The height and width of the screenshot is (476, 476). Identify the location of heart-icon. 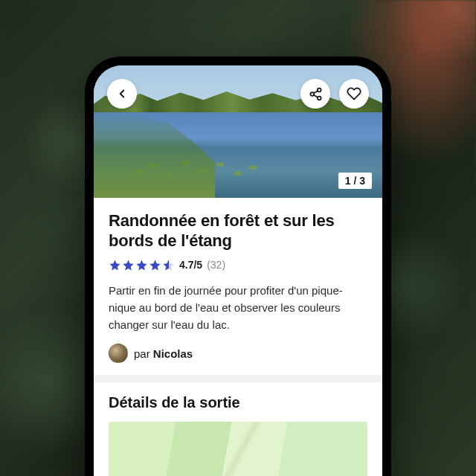
(354, 94).